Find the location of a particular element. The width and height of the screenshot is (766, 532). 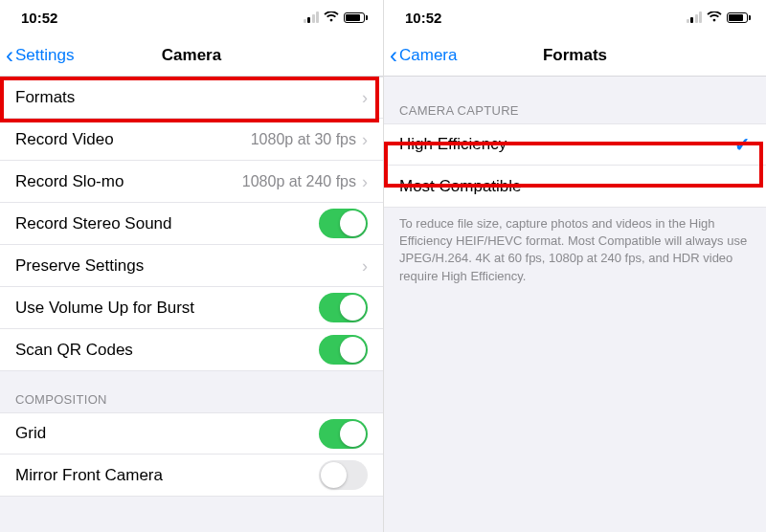

row-label: Use Volume Up for Burst is located at coordinates (167, 308).